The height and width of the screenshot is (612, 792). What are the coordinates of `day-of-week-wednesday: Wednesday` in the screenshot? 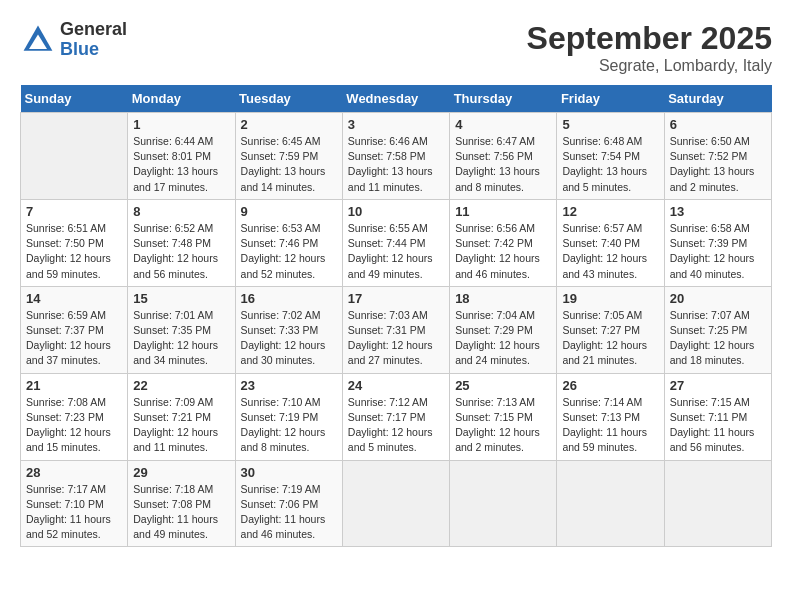 It's located at (396, 99).